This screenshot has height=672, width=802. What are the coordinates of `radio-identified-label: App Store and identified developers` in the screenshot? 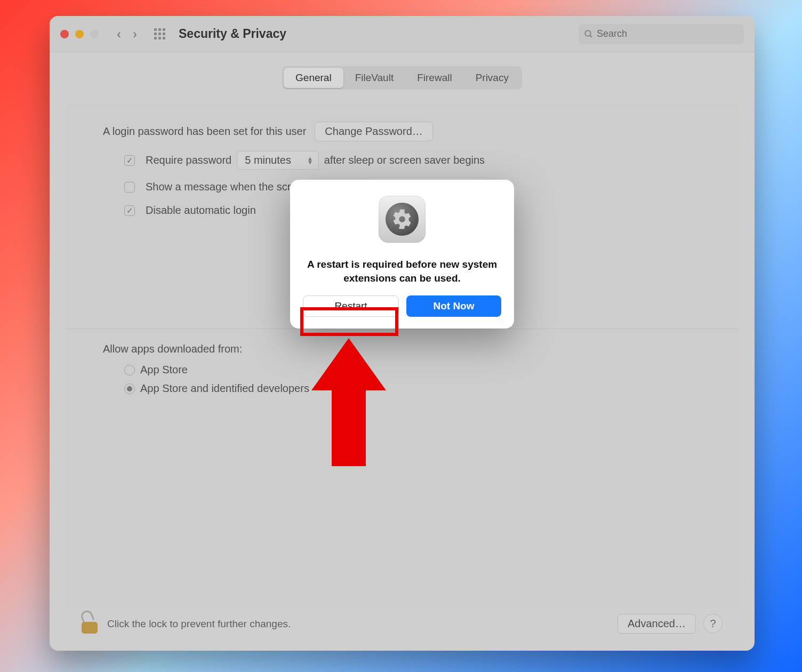 It's located at (225, 388).